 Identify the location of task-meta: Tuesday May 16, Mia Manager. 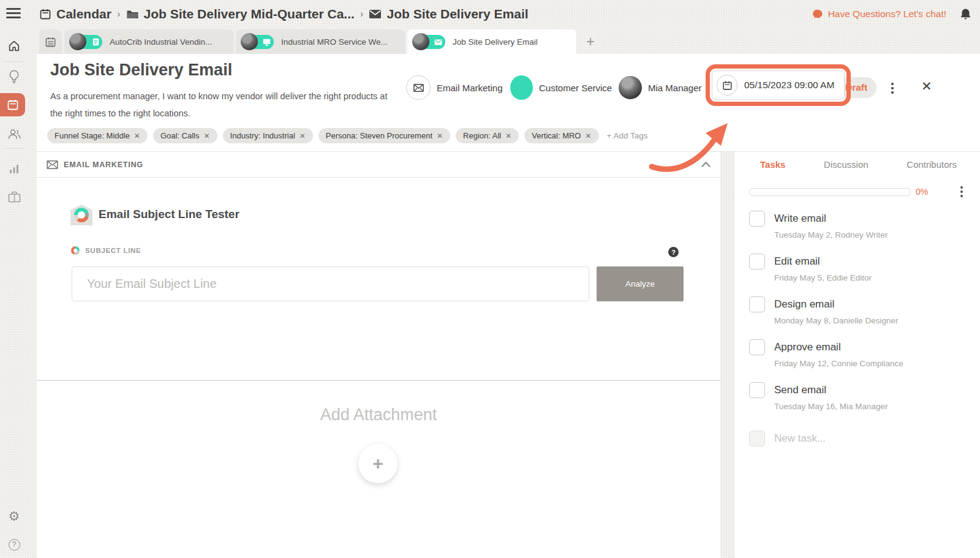
(872, 407).